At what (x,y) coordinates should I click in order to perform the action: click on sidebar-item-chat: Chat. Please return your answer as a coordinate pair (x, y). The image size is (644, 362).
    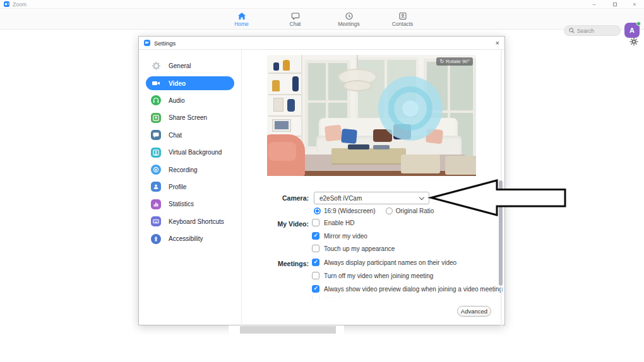
    Looking at the image, I should click on (190, 135).